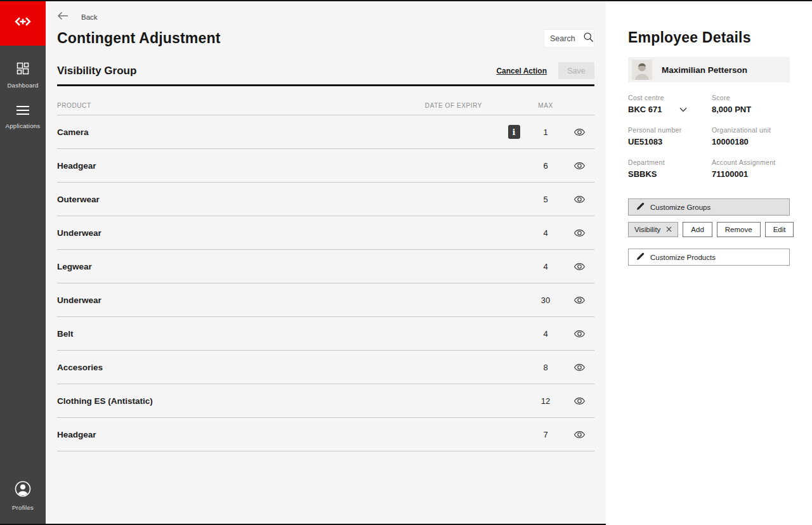  Describe the element at coordinates (709, 136) in the screenshot. I see `employee-fields: Cost centre BKC 671 Score 8,000 PNT` at that location.